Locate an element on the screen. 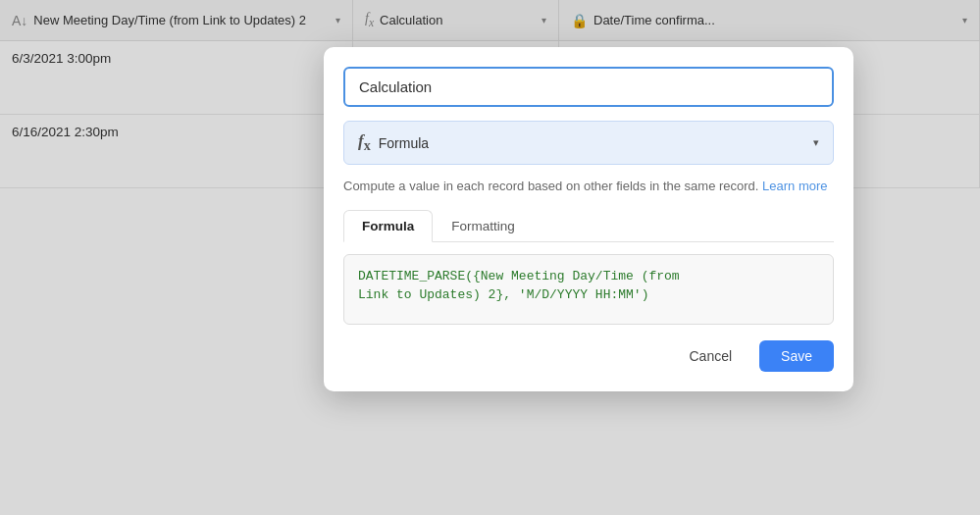  tab-formatting: Formatting is located at coordinates (483, 226).